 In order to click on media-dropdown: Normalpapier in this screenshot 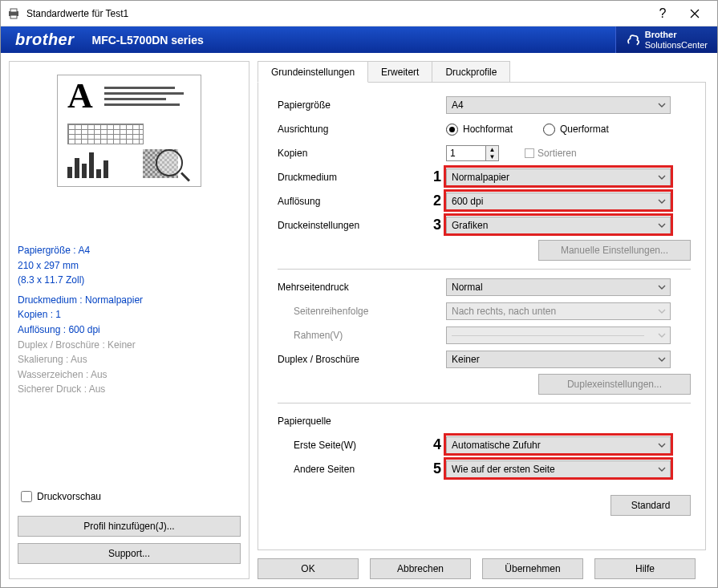, I will do `click(558, 177)`.